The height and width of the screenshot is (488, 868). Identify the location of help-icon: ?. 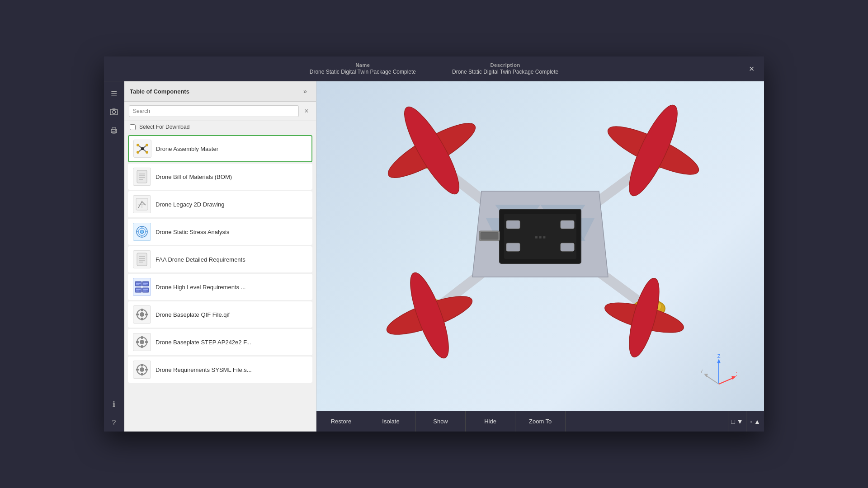
(114, 423).